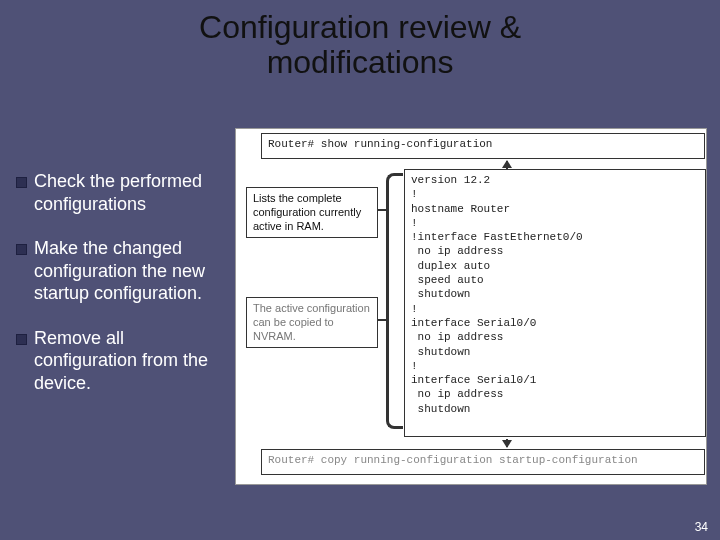  Describe the element at coordinates (360, 45) in the screenshot. I see `slide-title: Configuration review & modifications` at that location.